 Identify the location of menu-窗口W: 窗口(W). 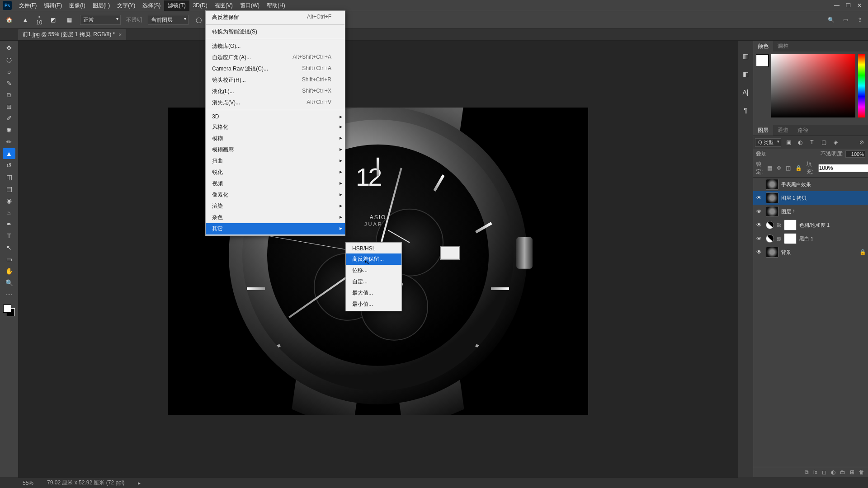
(250, 5).